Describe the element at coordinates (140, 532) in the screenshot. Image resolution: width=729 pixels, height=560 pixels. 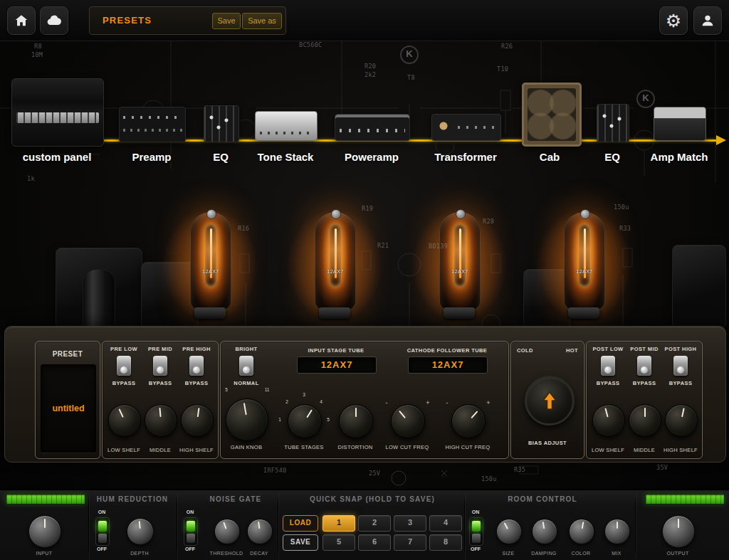
I see `hum-depth-knob` at that location.